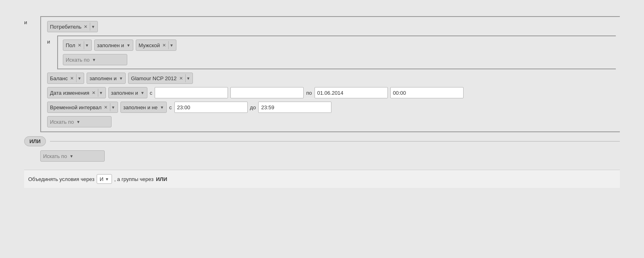 This screenshot has width=644, height=258. What do you see at coordinates (322, 179) in the screenshot?
I see `bottom-bar: Объединять условия через И ▼ , а группы …` at bounding box center [322, 179].